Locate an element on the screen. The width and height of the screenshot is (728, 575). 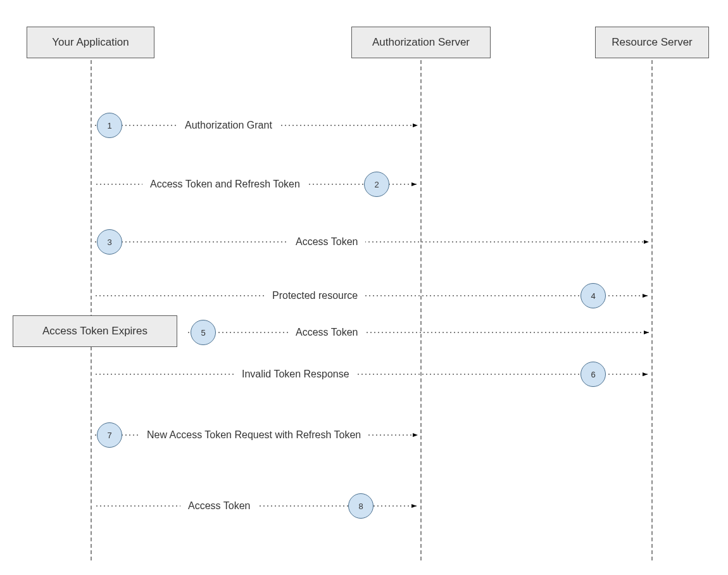
step-number: 8 is located at coordinates (361, 507).